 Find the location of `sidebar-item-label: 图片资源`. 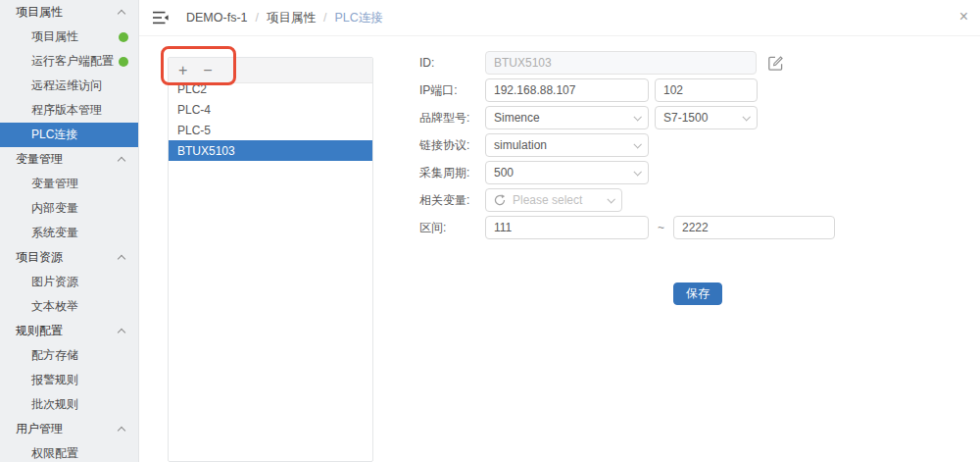

sidebar-item-label: 图片资源 is located at coordinates (55, 282).